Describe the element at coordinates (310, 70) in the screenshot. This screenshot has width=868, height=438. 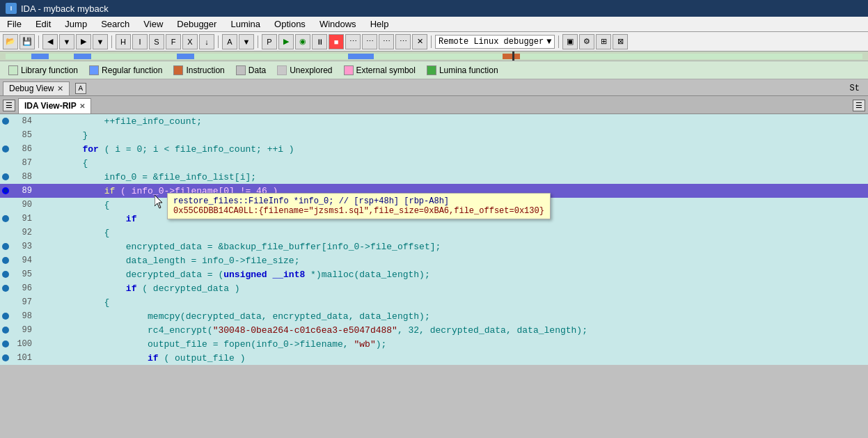
I see `legend-unexplored-label: Unexplored` at that location.